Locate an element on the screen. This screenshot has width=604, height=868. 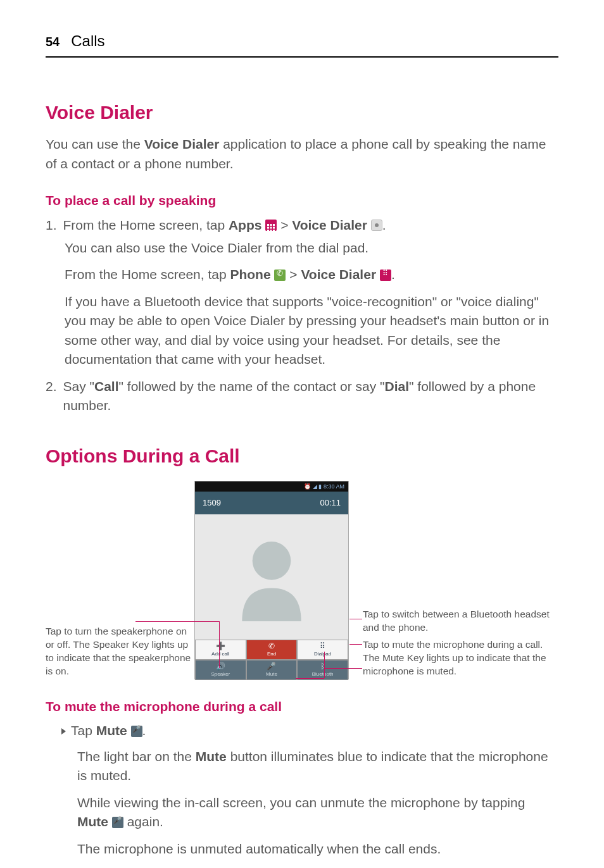
signal-icon: ◢ is located at coordinates (315, 487).